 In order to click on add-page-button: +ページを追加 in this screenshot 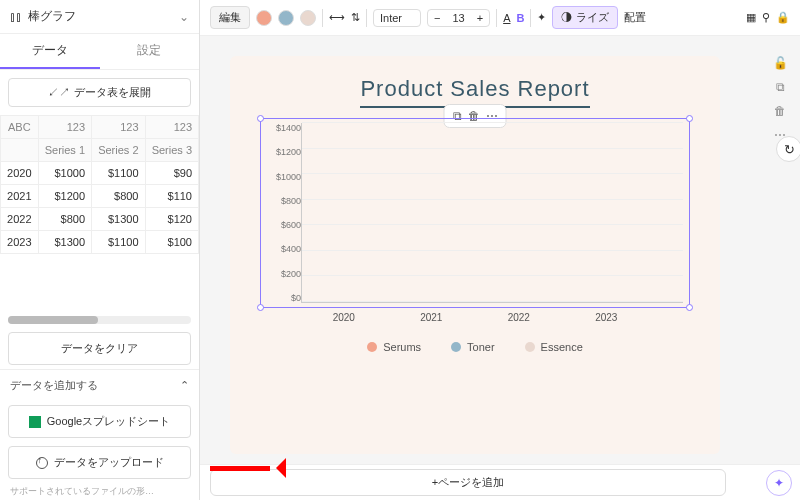, I will do `click(468, 482)`.